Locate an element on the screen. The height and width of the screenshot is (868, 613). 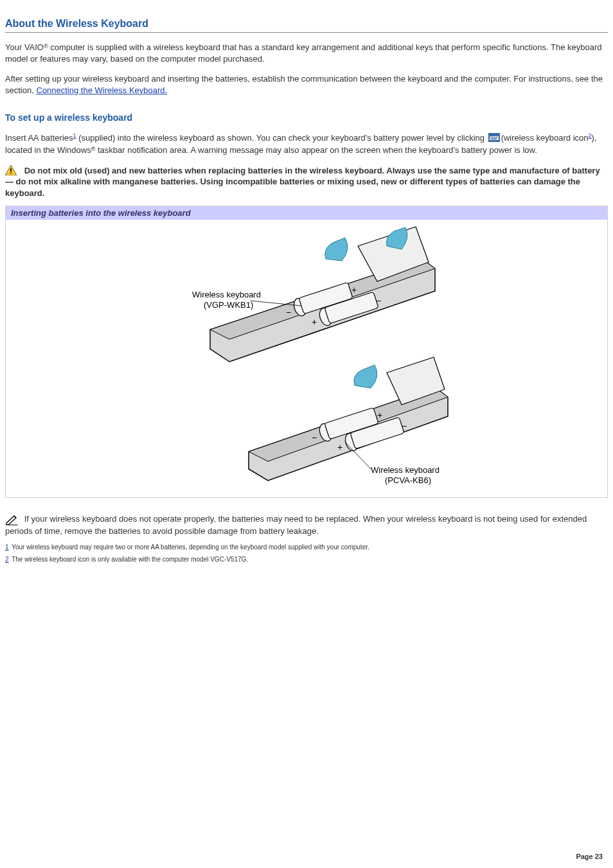
note-block: If your wireless keyboard does not opera… is located at coordinates (306, 526).